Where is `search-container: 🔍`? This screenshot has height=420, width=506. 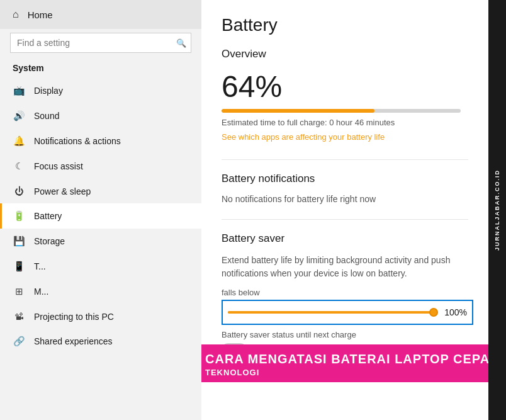 search-container: 🔍 is located at coordinates (101, 43).